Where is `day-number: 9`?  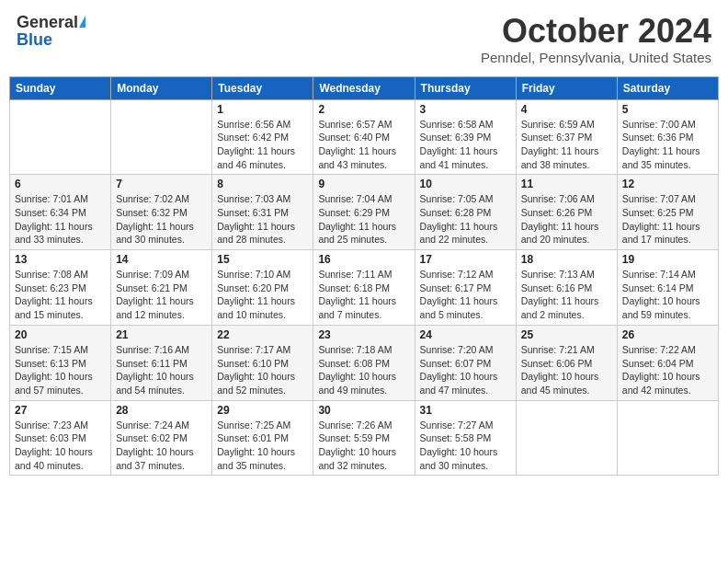 day-number: 9 is located at coordinates (364, 184).